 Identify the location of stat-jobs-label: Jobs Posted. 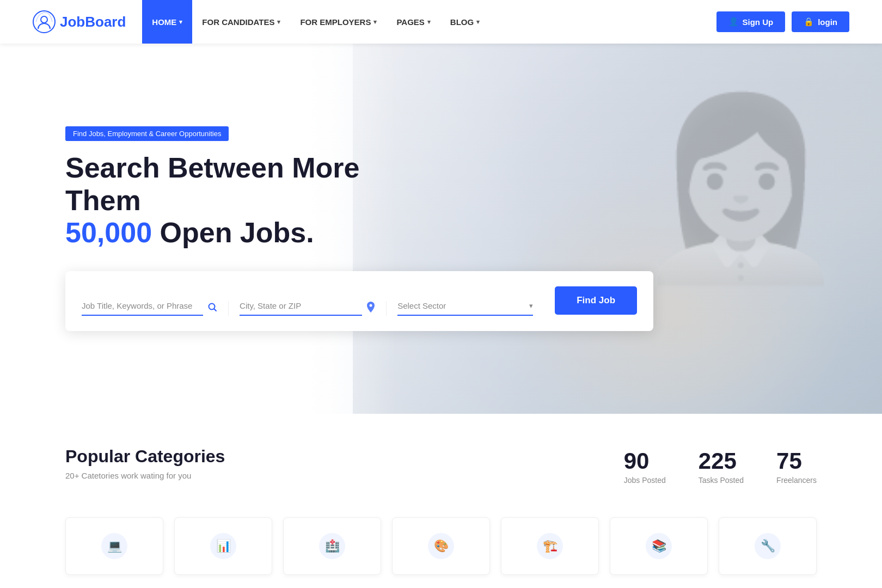
(645, 480).